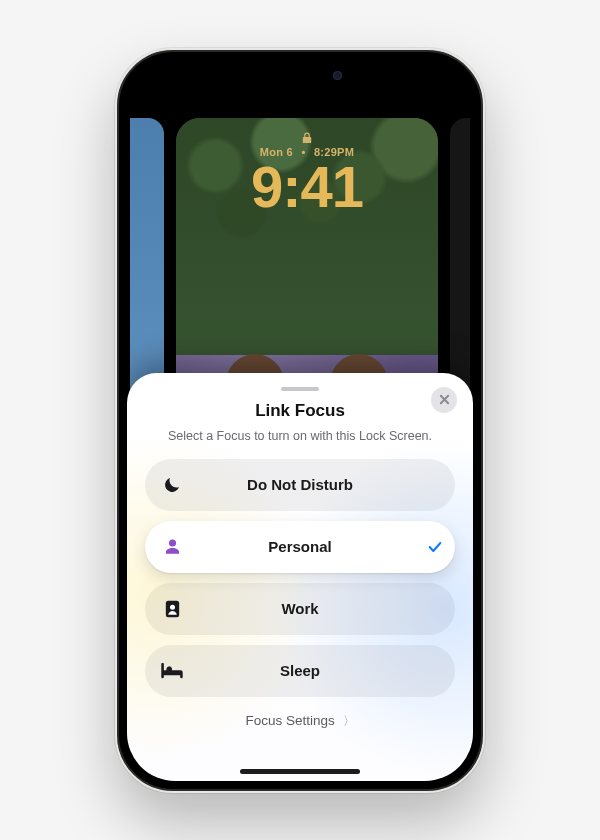 Image resolution: width=600 pixels, height=840 pixels. What do you see at coordinates (172, 485) in the screenshot?
I see `moon-icon` at bounding box center [172, 485].